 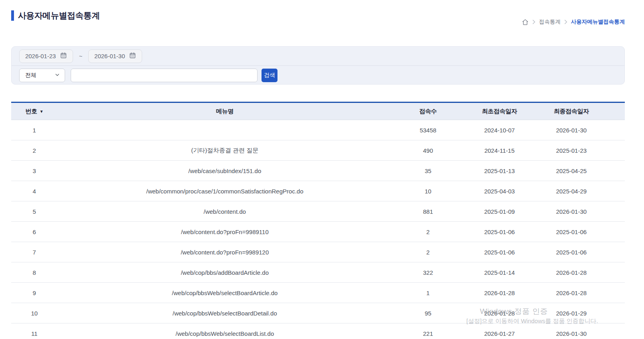 I want to click on table-row: 5/web/content.do8812025-01-092026-01-30, so click(x=318, y=211).